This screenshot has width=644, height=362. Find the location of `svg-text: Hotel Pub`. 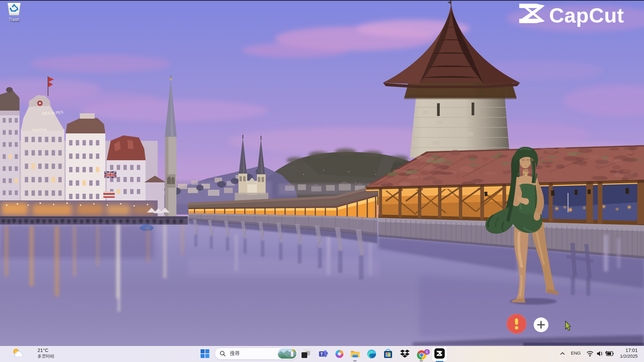

svg-text: Hotel Pub is located at coordinates (39, 130).